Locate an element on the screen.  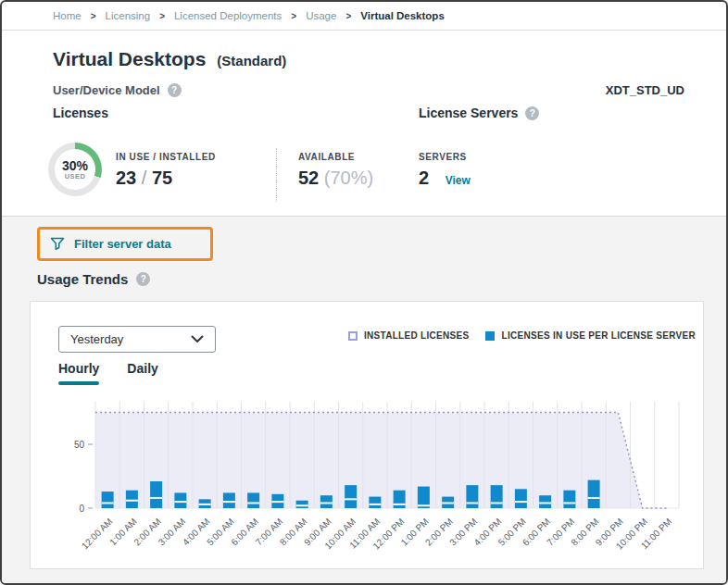
breadcrumb-link: Usage is located at coordinates (320, 16).